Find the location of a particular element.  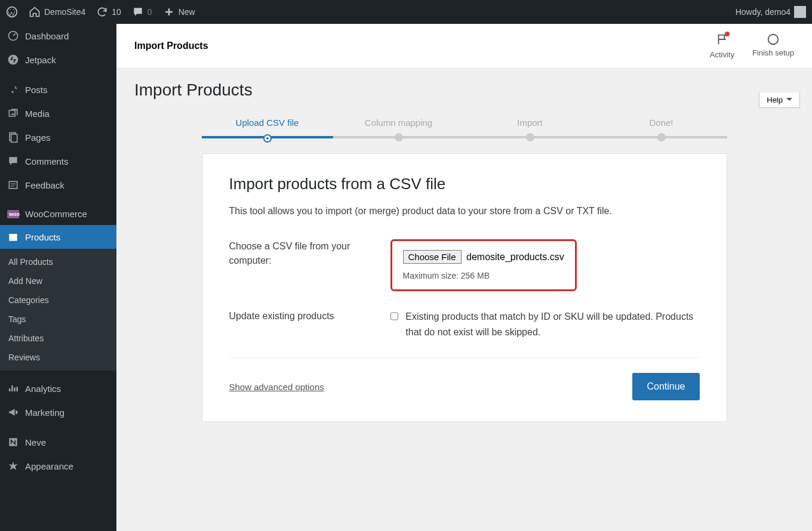

sidebar-item-analytics: Analytics is located at coordinates (59, 388).